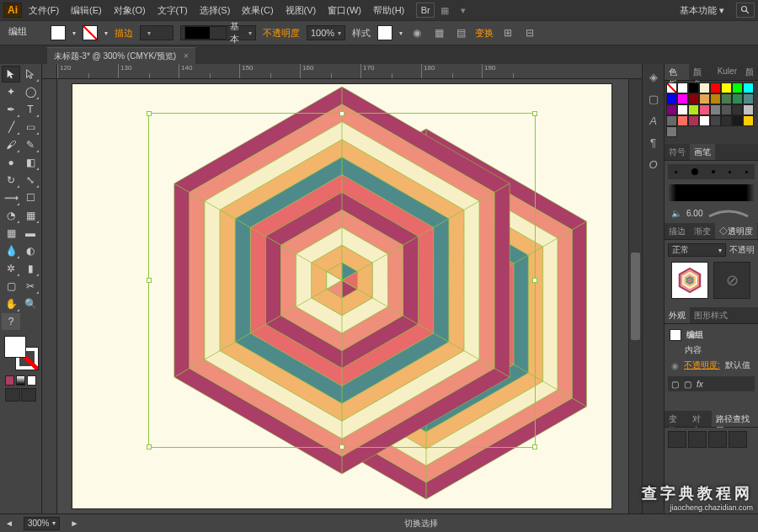 This screenshot has width=758, height=532. What do you see at coordinates (30, 304) in the screenshot?
I see `zoom-tool: 🔍` at bounding box center [30, 304].